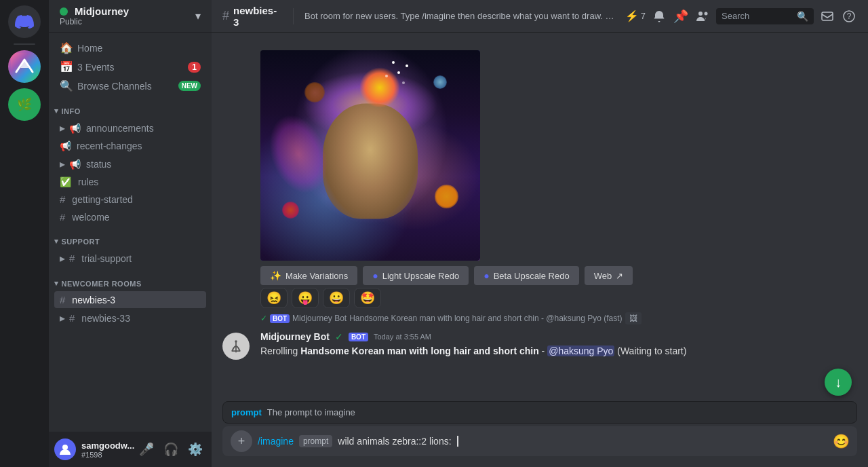 This screenshot has width=868, height=467. I want to click on rerolling-content: Midjourney Bot ✓ BOT Today at 3:55 AM Re…, so click(559, 345).